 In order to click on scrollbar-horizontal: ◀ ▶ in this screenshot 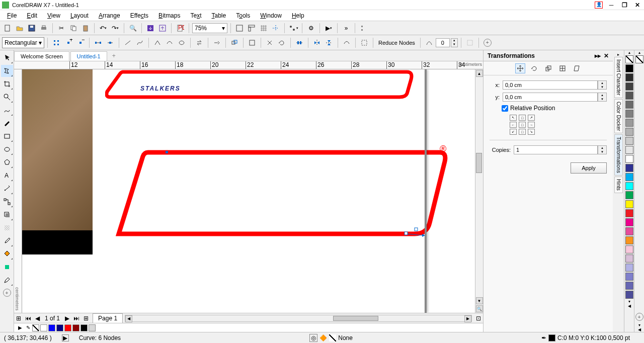, I will do `click(298, 318)`.